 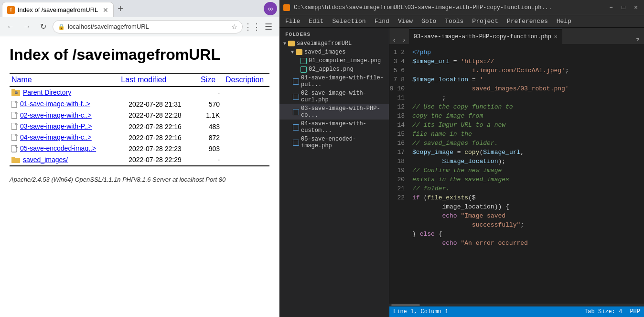 What do you see at coordinates (120, 9) in the screenshot?
I see `new-tab-button: +` at bounding box center [120, 9].